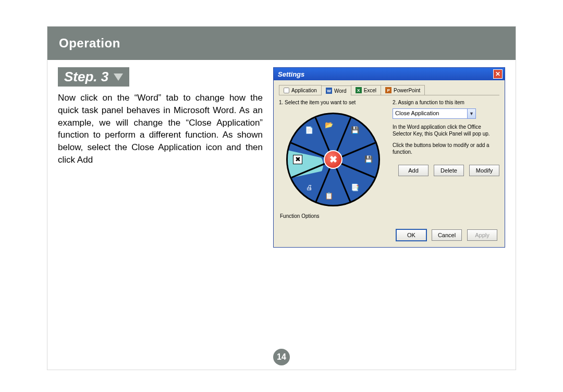 The image size is (563, 392). I want to click on wheel-disc: 📄 📂 💾 💾 📑 📋 🖨 ✖ ✖, so click(333, 160).